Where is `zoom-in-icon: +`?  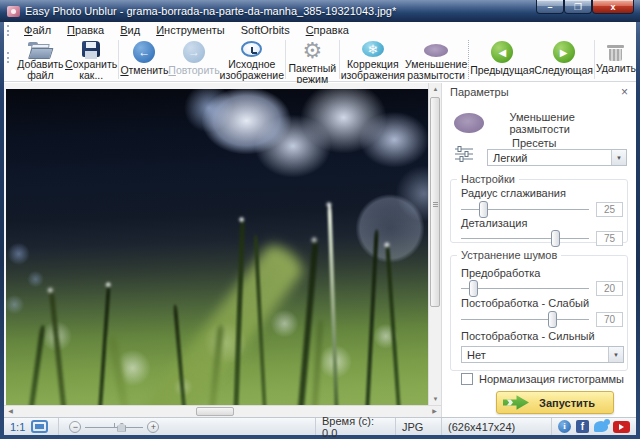 zoom-in-icon: + is located at coordinates (153, 427).